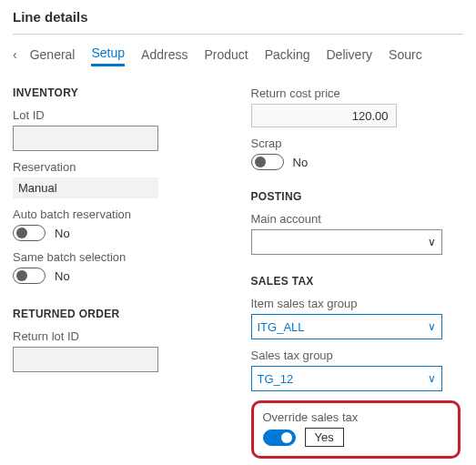 The width and height of the screenshot is (476, 465). What do you see at coordinates (358, 197) in the screenshot?
I see `section-posting: POSTING` at bounding box center [358, 197].